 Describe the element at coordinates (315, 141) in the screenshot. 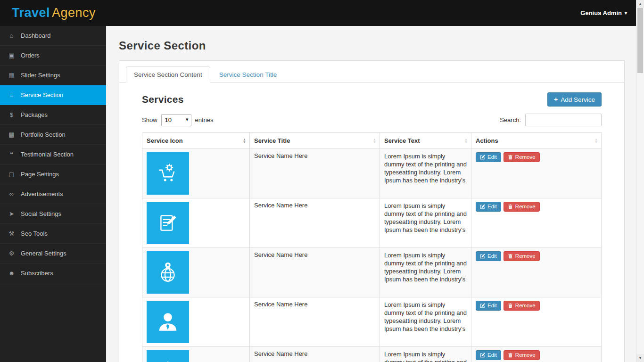

I see `column-header-service-title: Service Title ▲▼` at that location.